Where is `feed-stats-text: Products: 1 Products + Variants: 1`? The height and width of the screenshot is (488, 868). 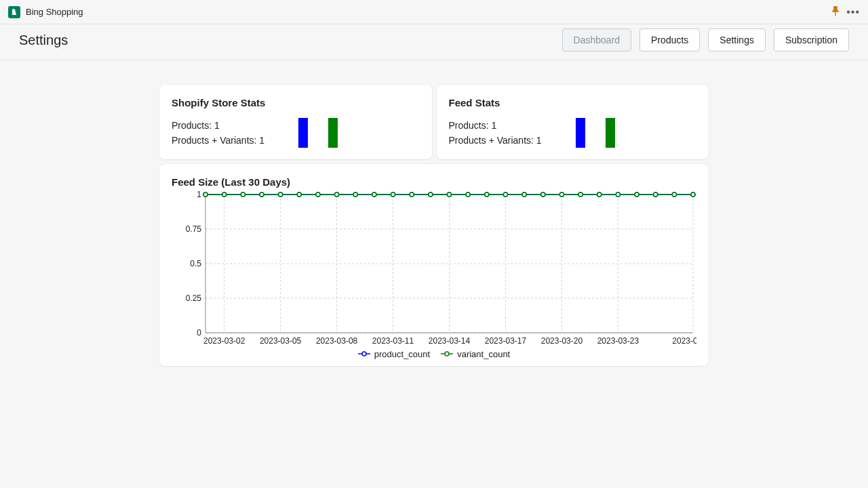 feed-stats-text: Products: 1 Products + Variants: 1 is located at coordinates (495, 133).